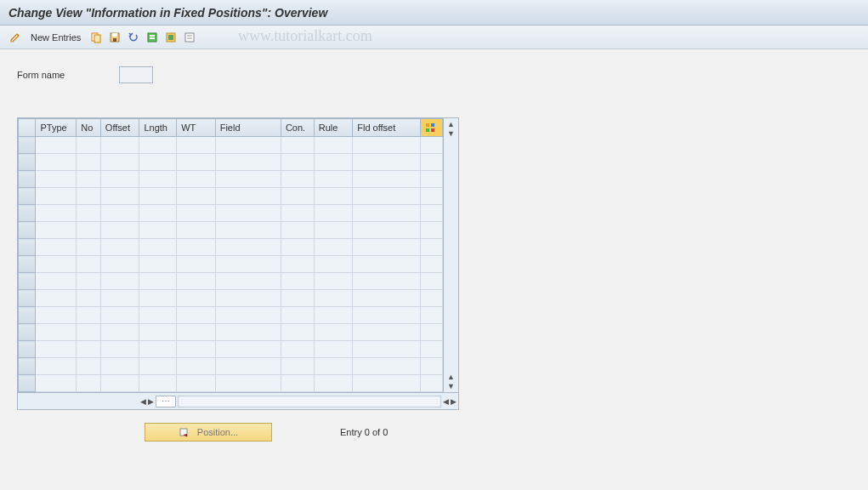 The height and width of the screenshot is (490, 868). What do you see at coordinates (96, 37) in the screenshot?
I see `copy-icon` at bounding box center [96, 37].